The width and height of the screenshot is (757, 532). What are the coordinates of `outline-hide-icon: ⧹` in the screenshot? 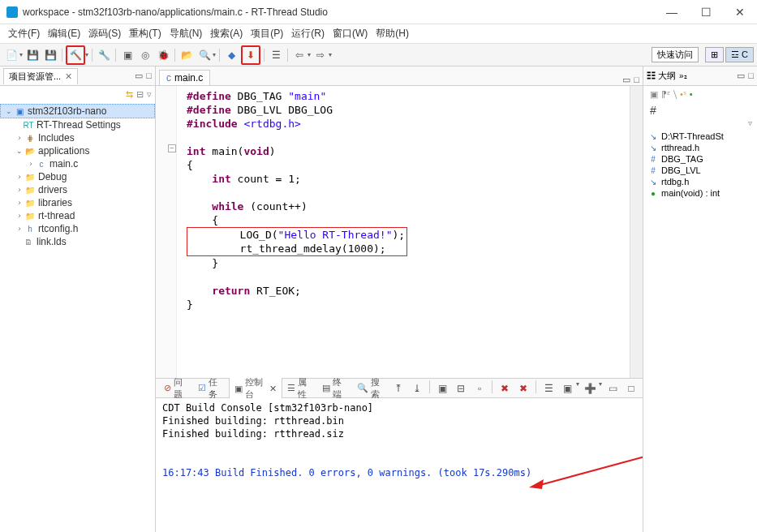 It's located at (675, 94).